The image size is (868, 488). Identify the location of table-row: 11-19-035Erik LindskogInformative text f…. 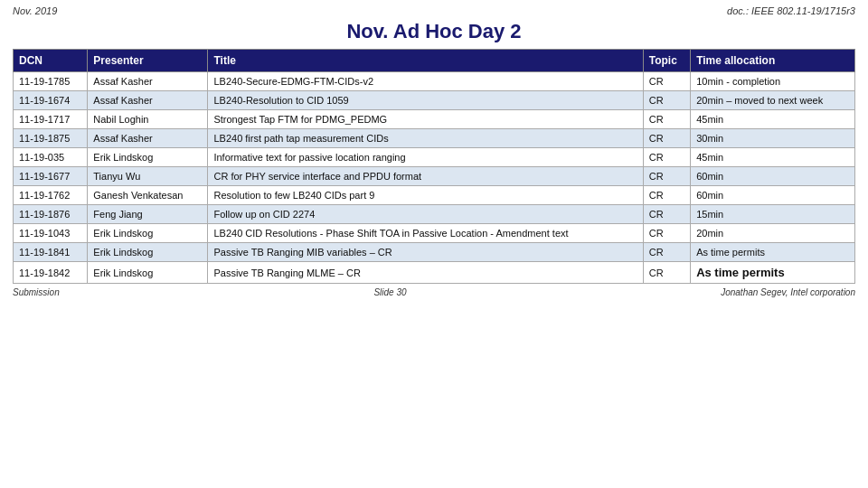
(434, 157).